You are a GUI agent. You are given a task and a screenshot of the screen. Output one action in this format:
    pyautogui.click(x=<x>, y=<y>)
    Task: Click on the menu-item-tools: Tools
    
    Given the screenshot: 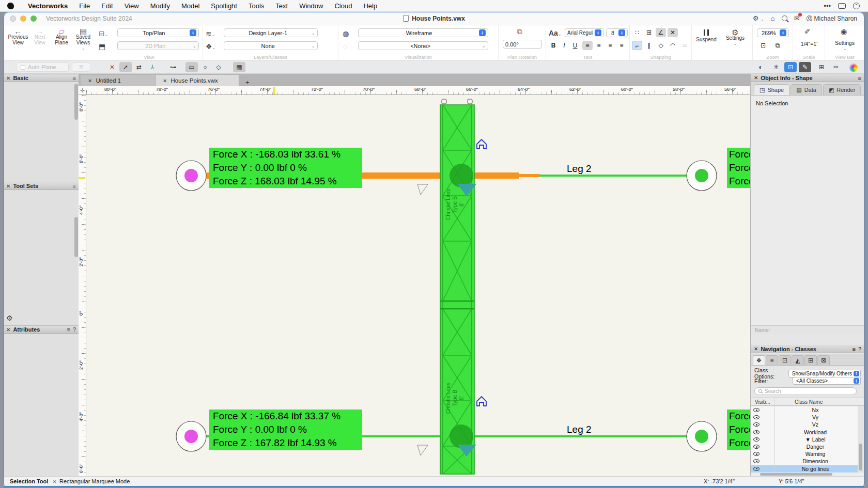 What is the action you would take?
    pyautogui.click(x=256, y=6)
    